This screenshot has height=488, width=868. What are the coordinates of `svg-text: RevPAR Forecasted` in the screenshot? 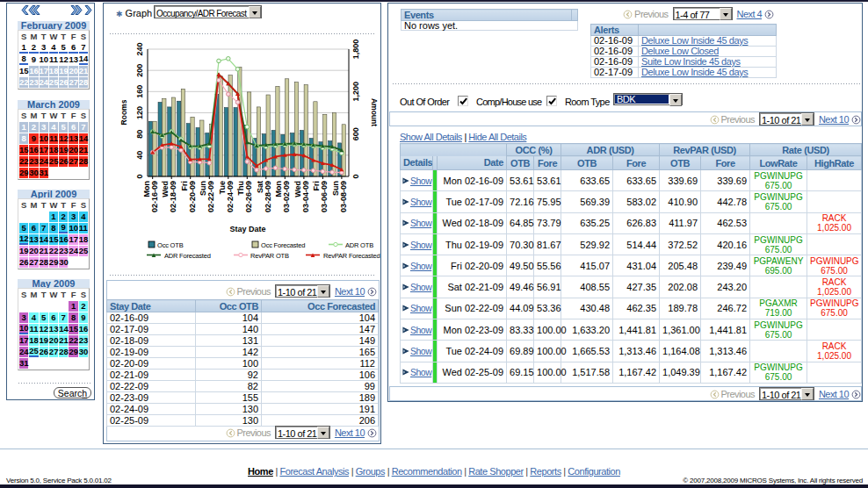 It's located at (351, 256).